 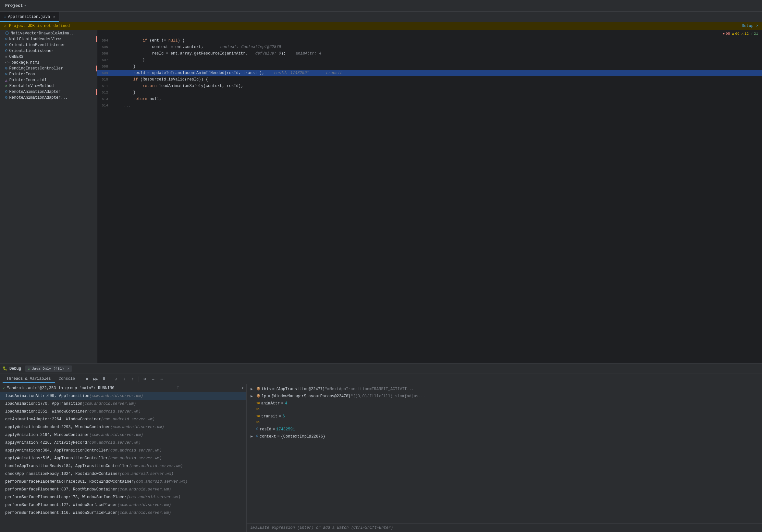 What do you see at coordinates (178, 388) in the screenshot?
I see `filter-icon: ⊤` at bounding box center [178, 388].